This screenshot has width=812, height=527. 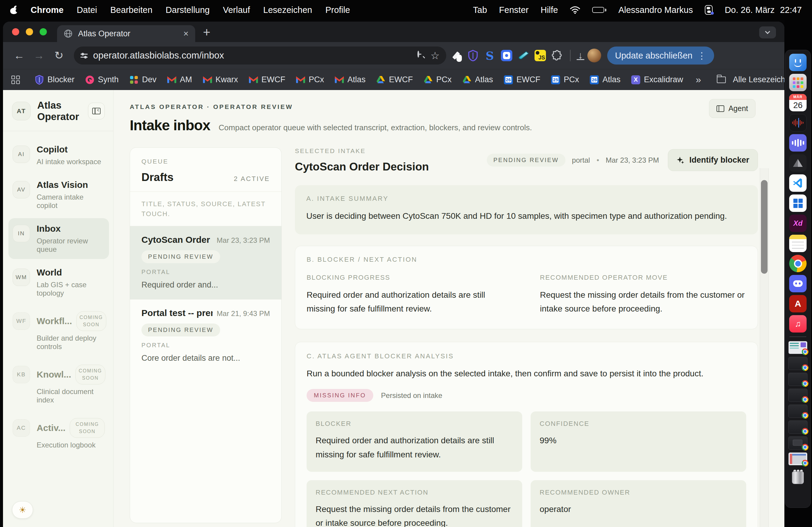 What do you see at coordinates (23, 510) in the screenshot?
I see `theme-toggle-button: ☀` at bounding box center [23, 510].